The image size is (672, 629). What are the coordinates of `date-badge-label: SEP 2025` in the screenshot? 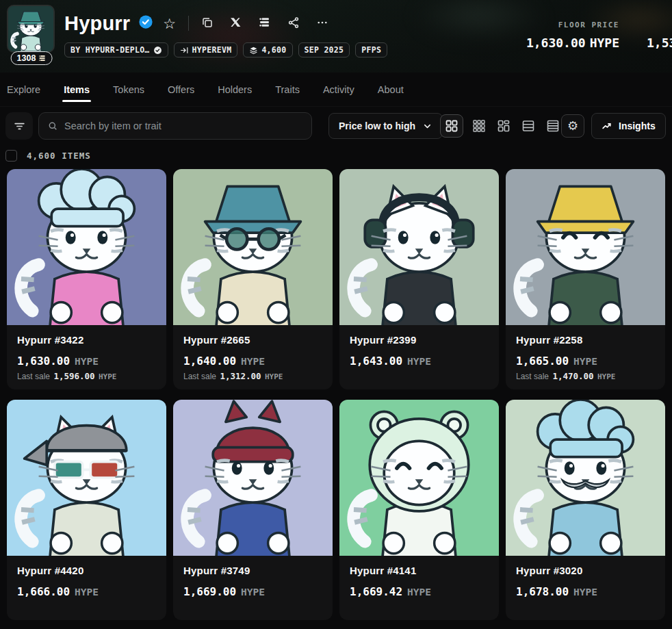 It's located at (324, 50).